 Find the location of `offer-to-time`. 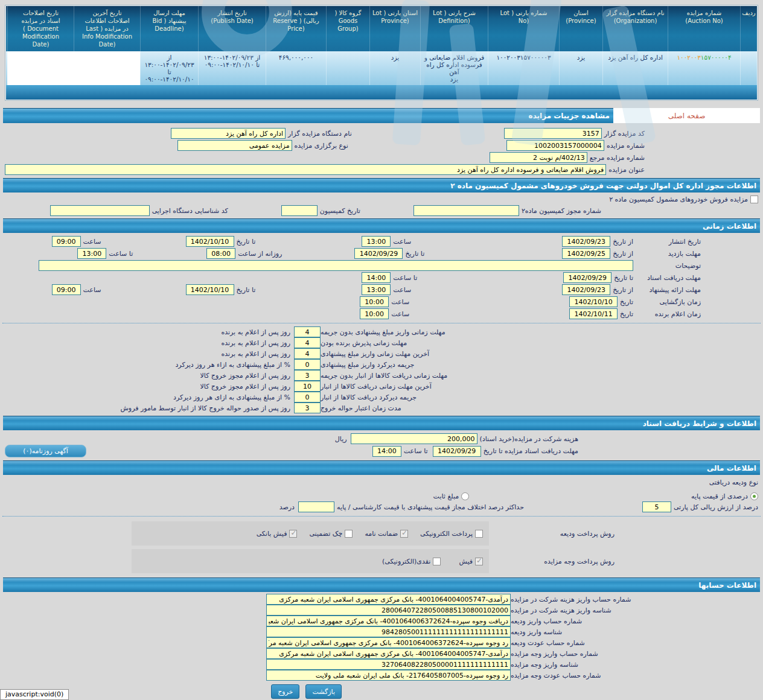

offer-to-time is located at coordinates (66, 290).